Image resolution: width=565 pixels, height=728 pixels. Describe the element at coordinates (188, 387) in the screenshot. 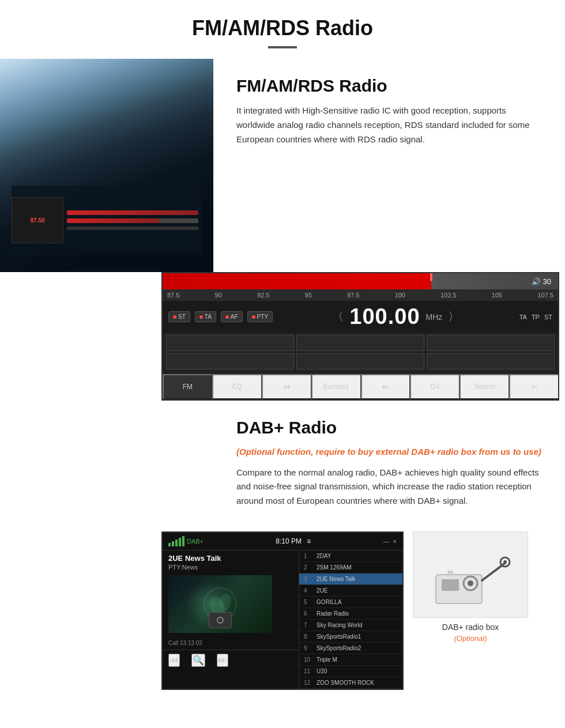

I see `fm-btn-label: FM` at that location.